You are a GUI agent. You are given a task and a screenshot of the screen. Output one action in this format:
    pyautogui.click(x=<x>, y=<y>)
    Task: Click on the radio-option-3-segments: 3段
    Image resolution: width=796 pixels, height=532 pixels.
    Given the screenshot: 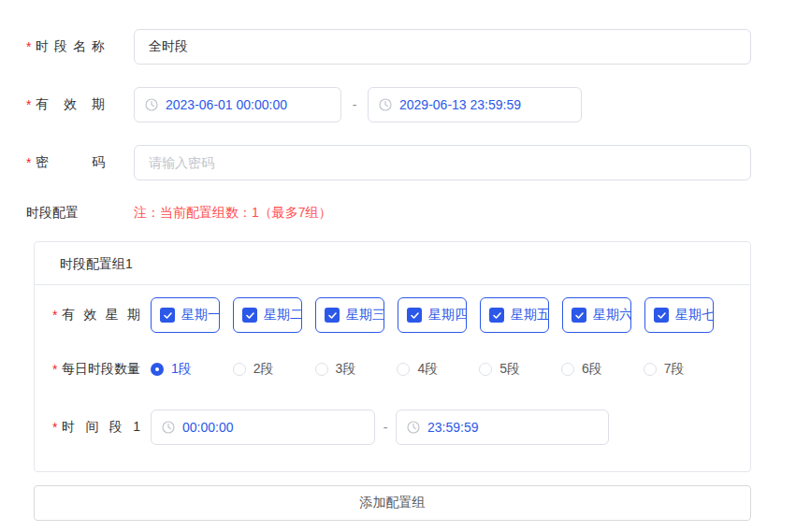 What is the action you would take?
    pyautogui.click(x=336, y=369)
    